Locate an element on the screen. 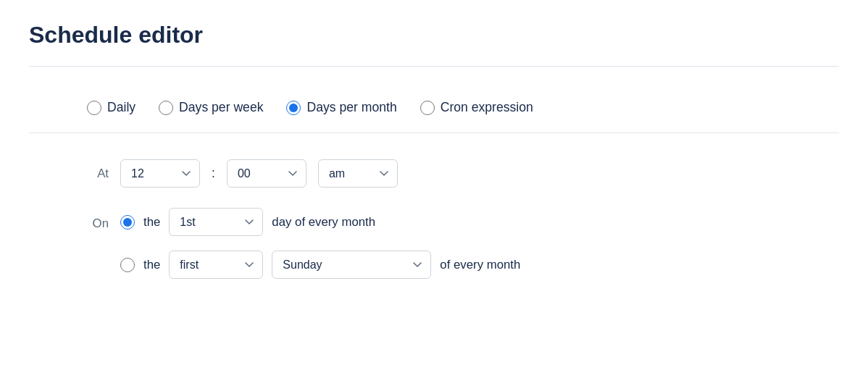 The width and height of the screenshot is (868, 391). minute-select: 00 05 10 15 20 25 30 35 40 45 50 55 is located at coordinates (267, 174).